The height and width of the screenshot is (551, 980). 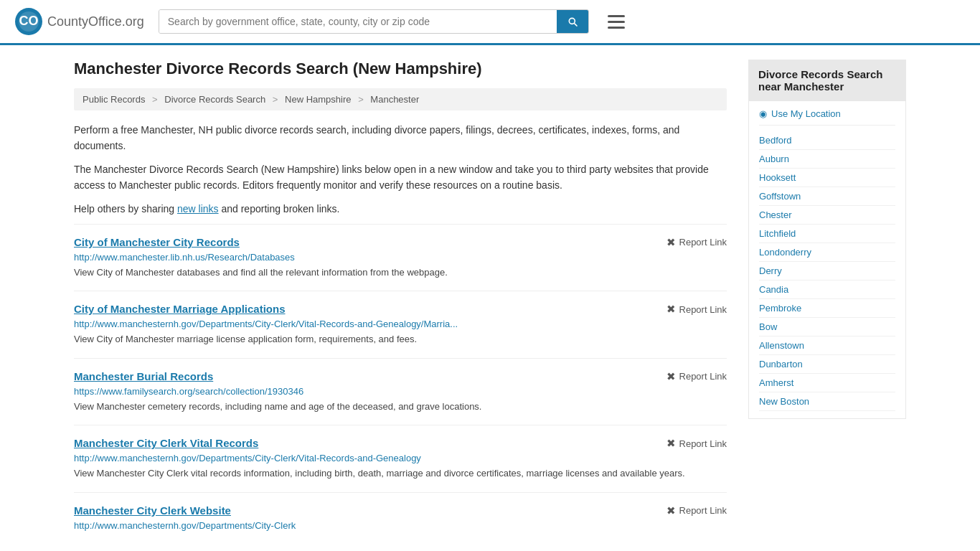 What do you see at coordinates (400, 69) in the screenshot?
I see `page-title: Manchester Divorce Records Search (New H…` at bounding box center [400, 69].